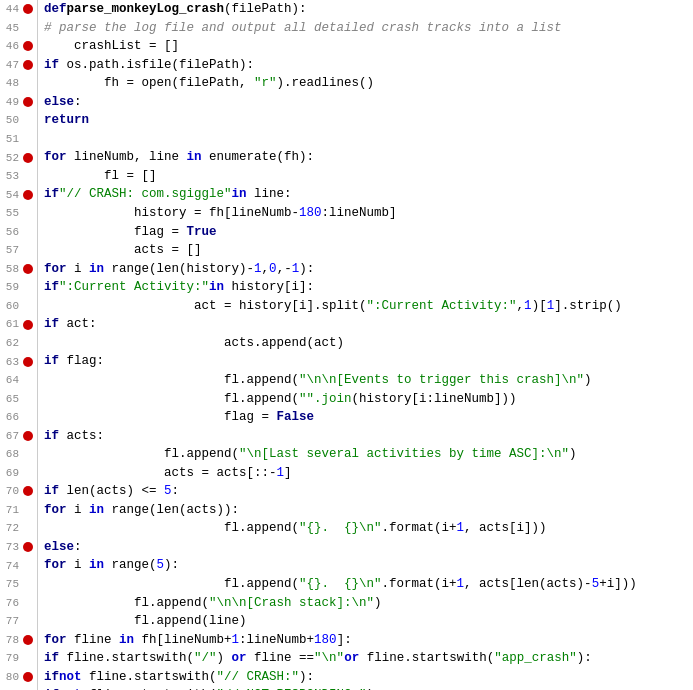  I want to click on code-line: def parse_monkeyLog_crash(filePath):, so click(368, 10).